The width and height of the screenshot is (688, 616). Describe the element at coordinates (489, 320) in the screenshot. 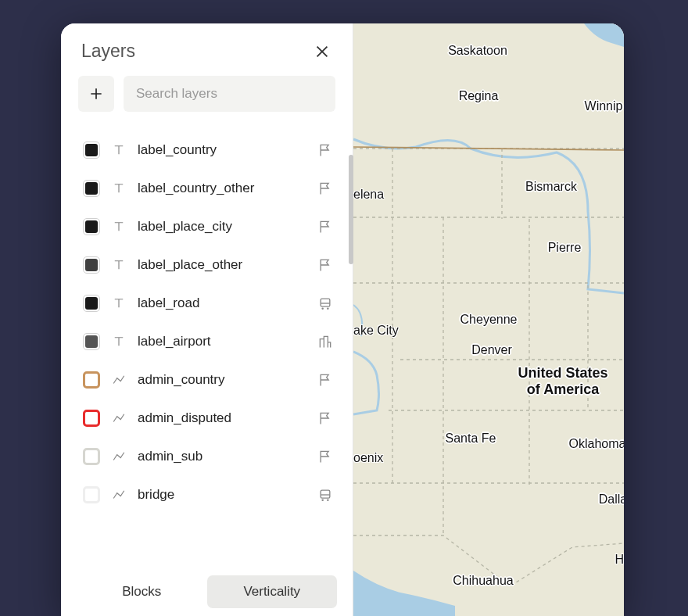

I see `map-city-label: Cheyenne` at that location.